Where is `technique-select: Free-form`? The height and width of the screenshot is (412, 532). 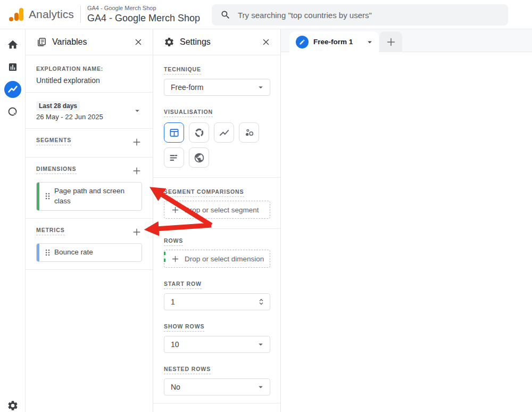
technique-select: Free-form is located at coordinates (217, 87).